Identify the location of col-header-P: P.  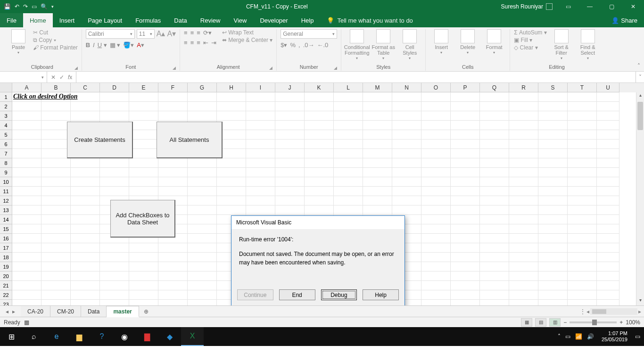
(465, 88).